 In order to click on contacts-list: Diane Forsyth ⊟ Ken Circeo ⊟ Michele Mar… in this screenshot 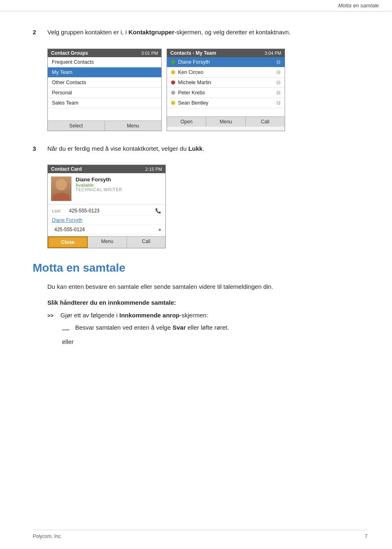, I will do `click(226, 87)`.